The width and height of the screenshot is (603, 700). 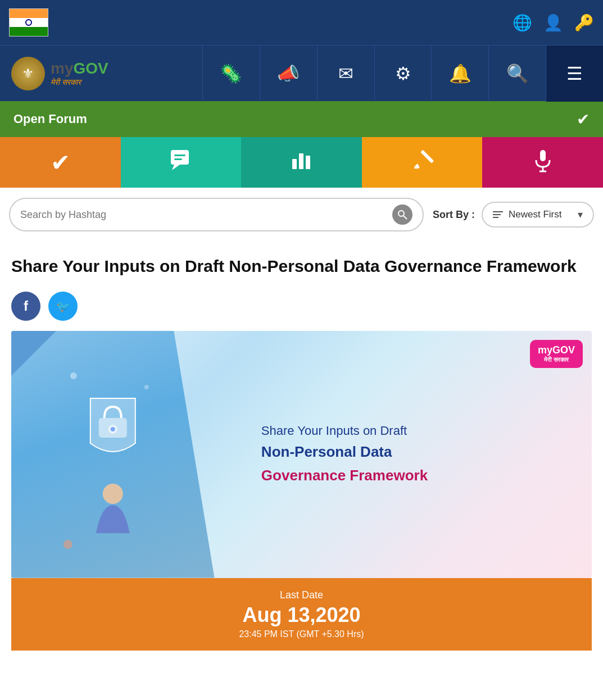 I want to click on tab-polls, so click(x=301, y=162).